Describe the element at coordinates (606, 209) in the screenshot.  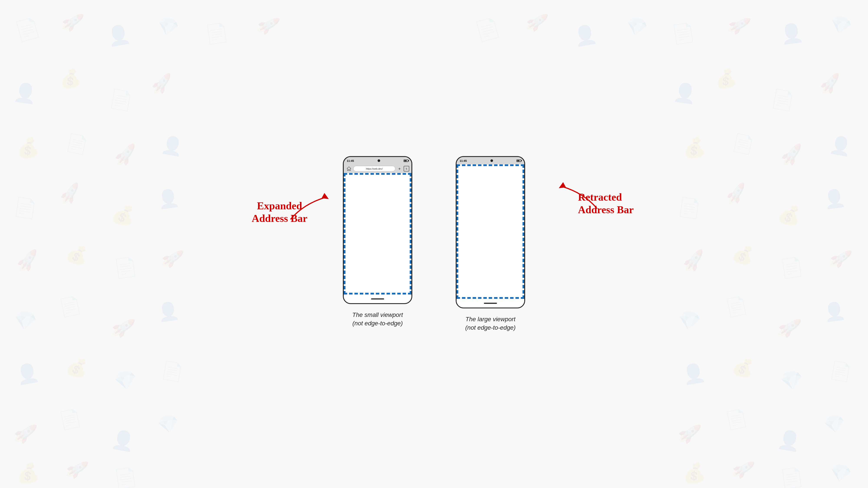
I see `retracted-label-line2: Address Bar` at that location.